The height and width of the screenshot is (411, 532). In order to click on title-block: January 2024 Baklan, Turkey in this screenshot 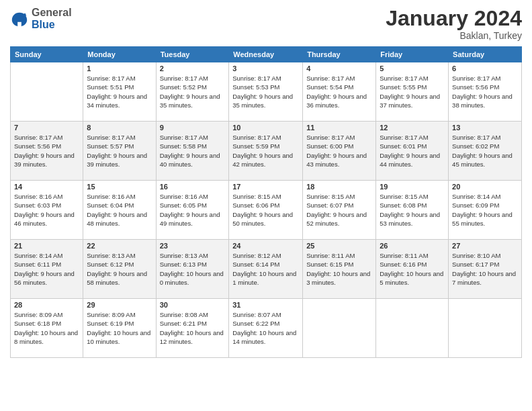, I will do `click(454, 24)`.